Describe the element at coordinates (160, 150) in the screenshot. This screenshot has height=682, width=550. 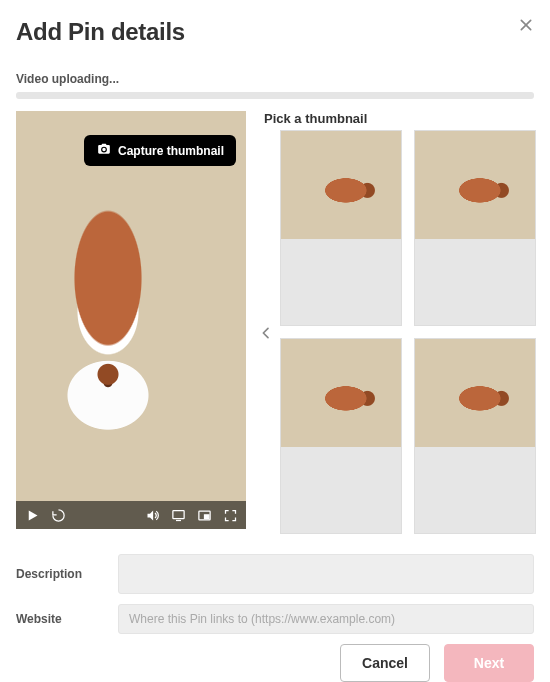
I see `capture-thumbnail-button: Capture thumbnail` at that location.